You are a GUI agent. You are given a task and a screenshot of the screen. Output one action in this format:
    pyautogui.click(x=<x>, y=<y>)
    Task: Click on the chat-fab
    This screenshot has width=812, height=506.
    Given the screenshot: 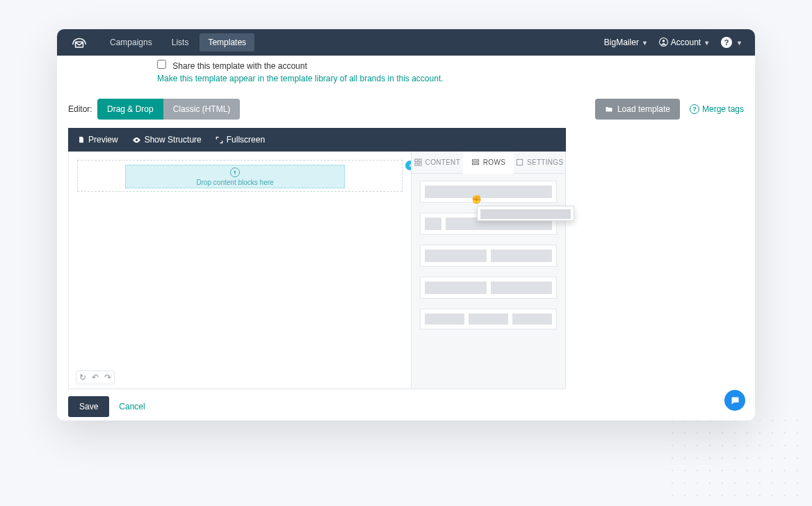 What is the action you would take?
    pyautogui.click(x=735, y=400)
    